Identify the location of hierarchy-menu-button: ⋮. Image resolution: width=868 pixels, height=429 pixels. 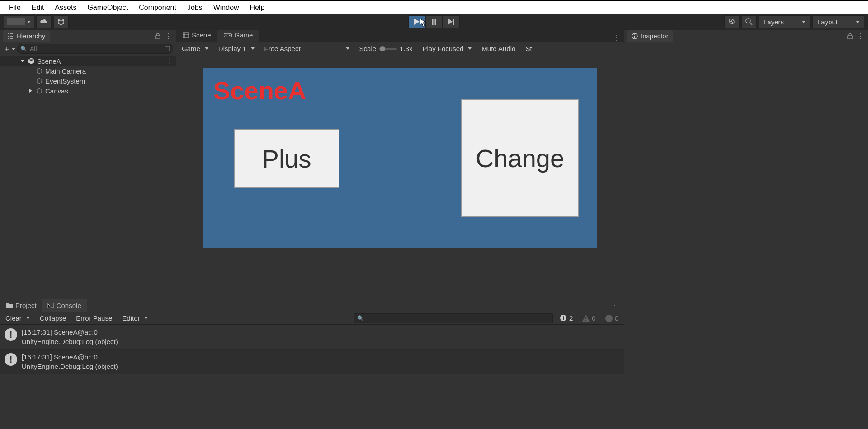
(169, 36).